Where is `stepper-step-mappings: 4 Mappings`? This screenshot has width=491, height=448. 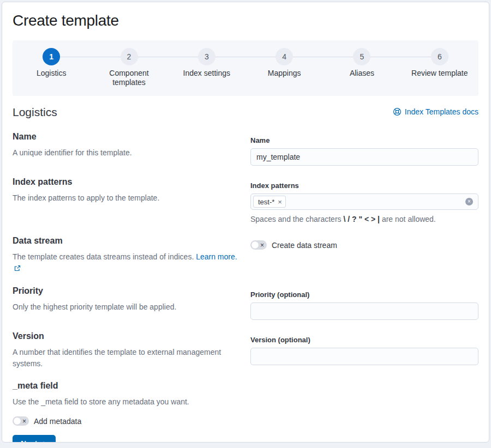 stepper-step-mappings: 4 Mappings is located at coordinates (284, 68).